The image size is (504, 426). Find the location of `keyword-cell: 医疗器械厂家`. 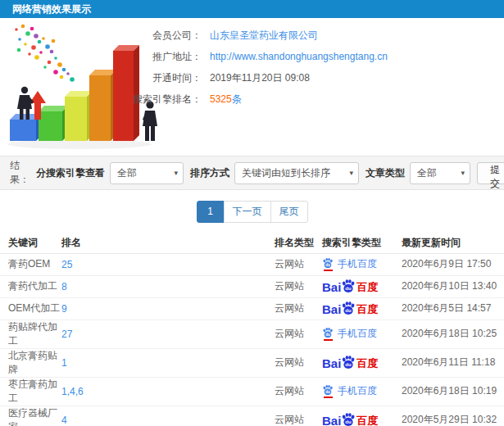

keyword-cell: 医疗器械厂家 is located at coordinates (31, 416).